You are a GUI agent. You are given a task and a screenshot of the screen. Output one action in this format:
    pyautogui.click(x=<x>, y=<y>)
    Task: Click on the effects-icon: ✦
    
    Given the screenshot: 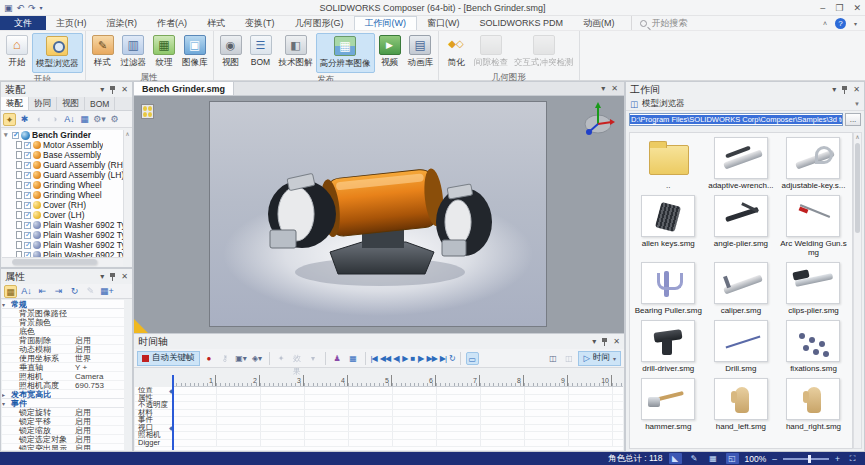 What is the action you would take?
    pyautogui.click(x=282, y=358)
    